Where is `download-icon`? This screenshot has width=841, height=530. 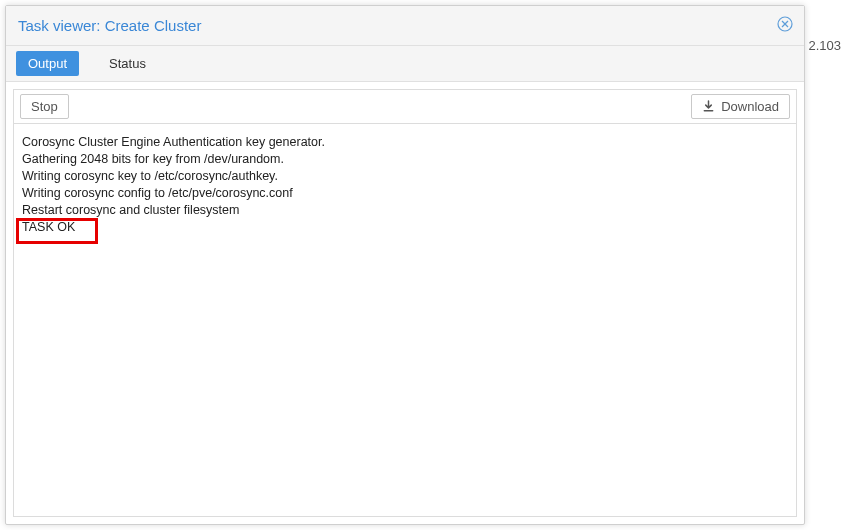 download-icon is located at coordinates (708, 106).